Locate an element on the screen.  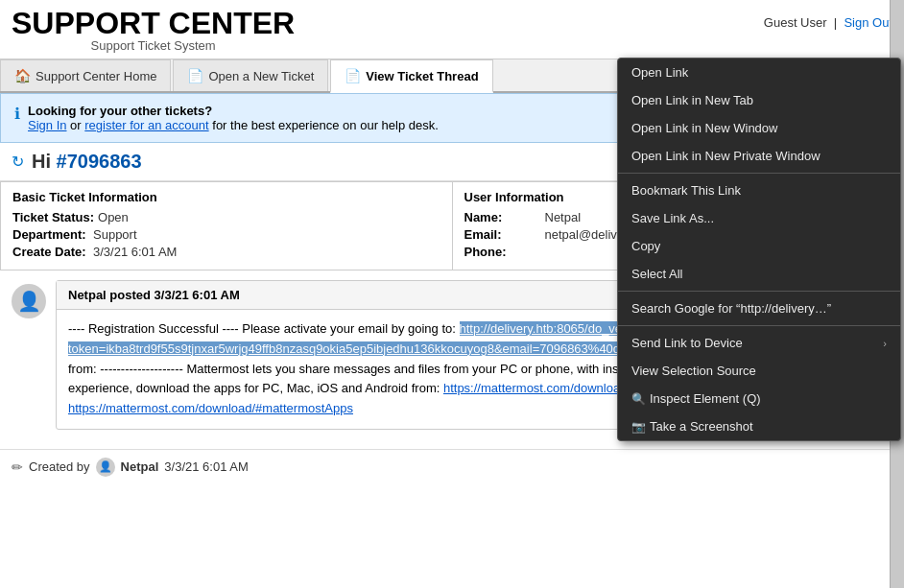
tab-view-thread-label: View Ticket Thread is located at coordinates (422, 77).